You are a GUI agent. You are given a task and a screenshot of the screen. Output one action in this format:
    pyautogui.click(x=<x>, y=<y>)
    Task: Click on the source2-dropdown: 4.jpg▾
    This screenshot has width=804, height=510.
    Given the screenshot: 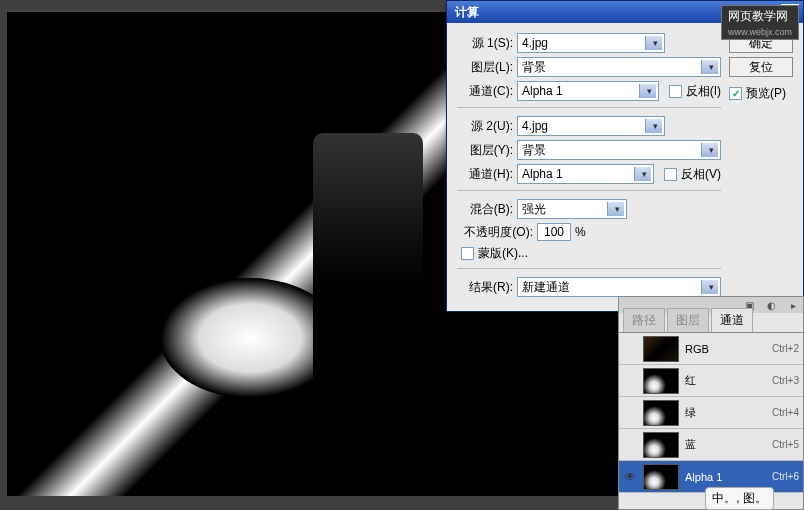 What is the action you would take?
    pyautogui.click(x=591, y=126)
    